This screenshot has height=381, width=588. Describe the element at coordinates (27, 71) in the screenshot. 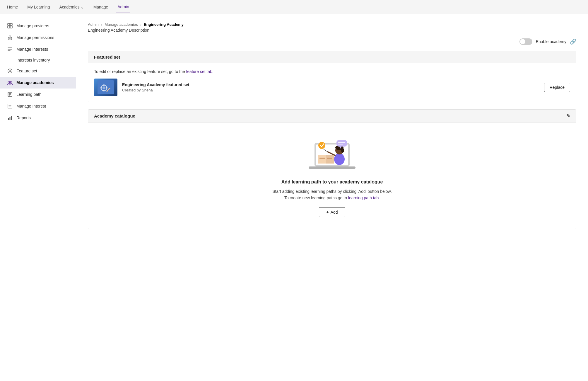

I see `sidebar-label-feature-set: Feature set` at that location.